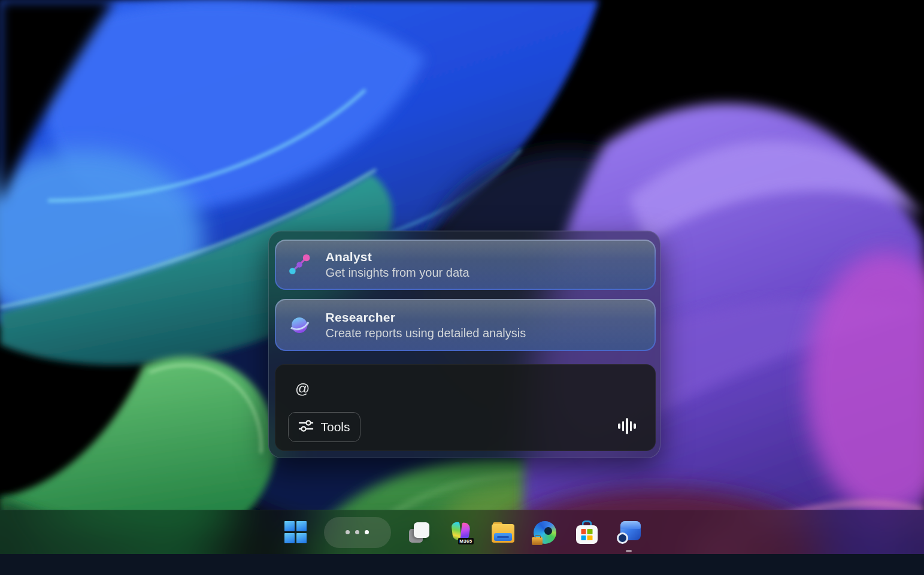 This screenshot has width=924, height=575. Describe the element at coordinates (398, 257) in the screenshot. I see `agent-title: Analyst` at that location.